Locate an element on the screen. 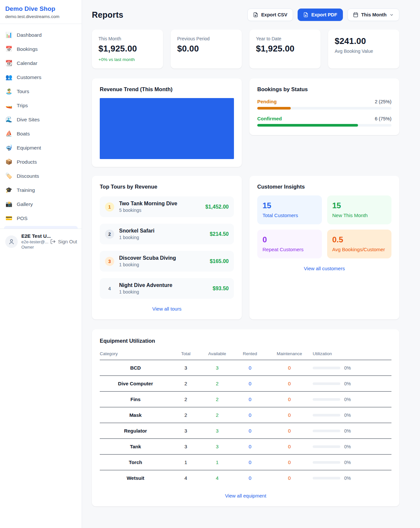 The width and height of the screenshot is (420, 528). diving-mask-icon: 🤿 is located at coordinates (9, 148).